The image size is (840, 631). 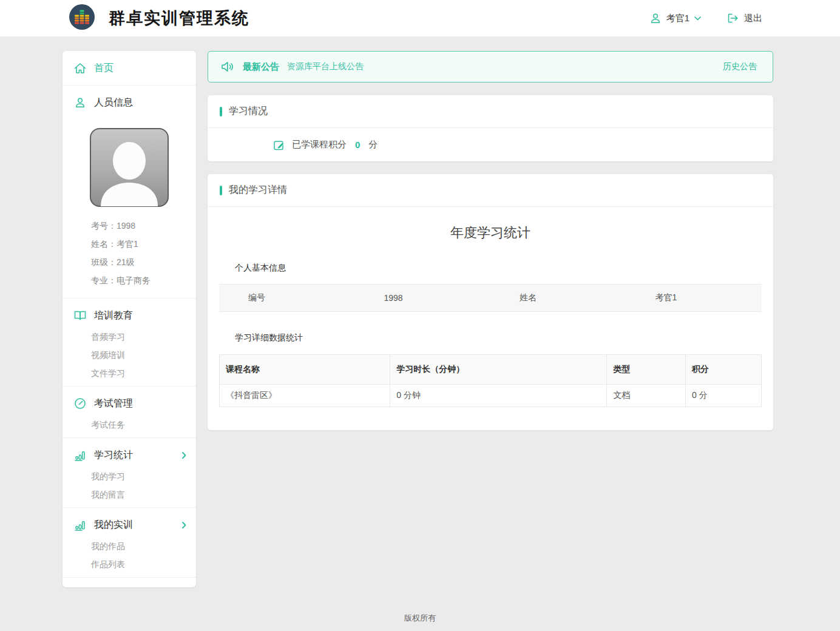 I want to click on sidebar-subitem-file-study: 文件学习, so click(x=129, y=373).